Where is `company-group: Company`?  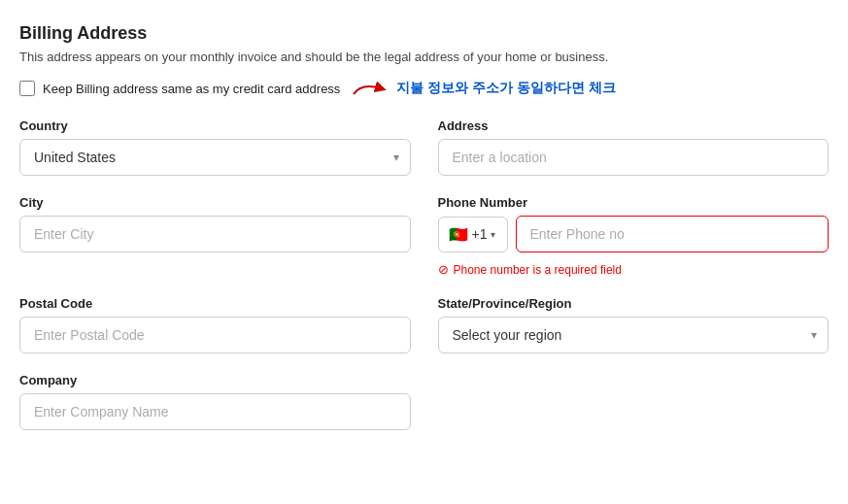
company-group: Company is located at coordinates (216, 402).